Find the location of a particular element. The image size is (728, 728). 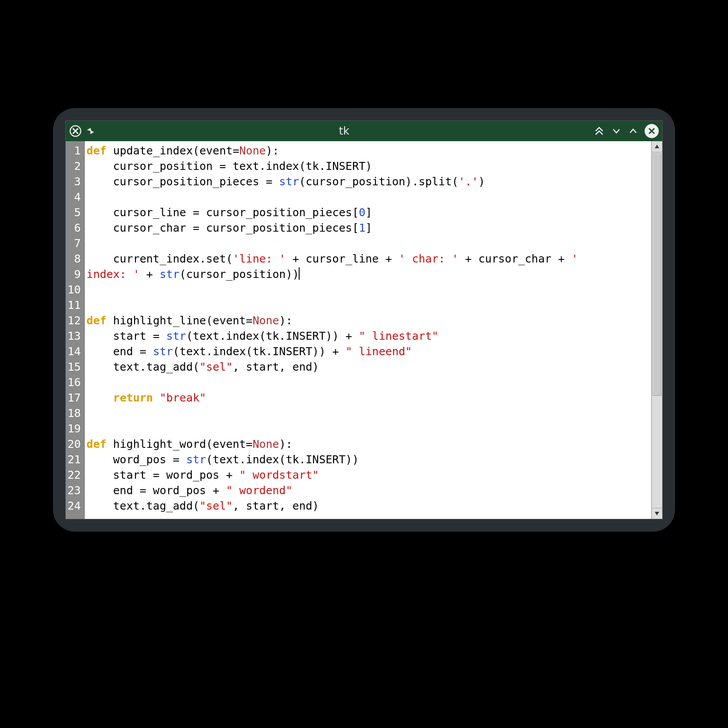

code-line: word_pos = str(text.index(tk.INSERT)) is located at coordinates (369, 460).